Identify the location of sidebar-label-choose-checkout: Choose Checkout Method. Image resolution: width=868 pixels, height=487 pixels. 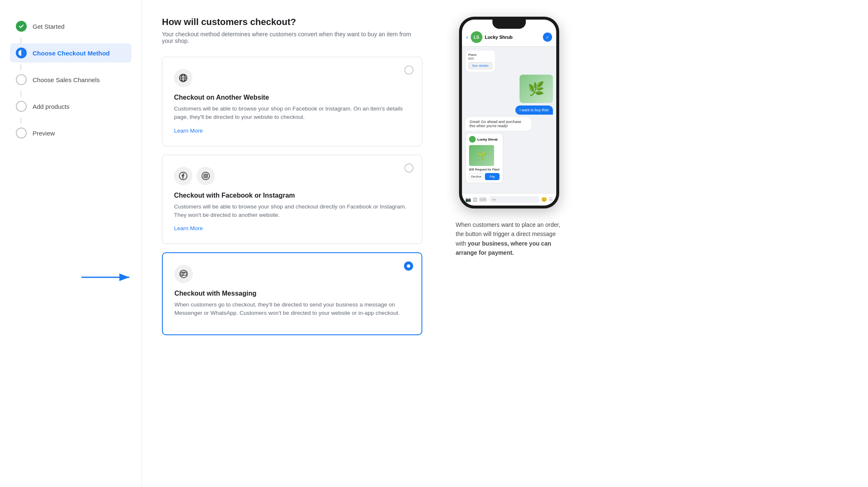
(71, 53).